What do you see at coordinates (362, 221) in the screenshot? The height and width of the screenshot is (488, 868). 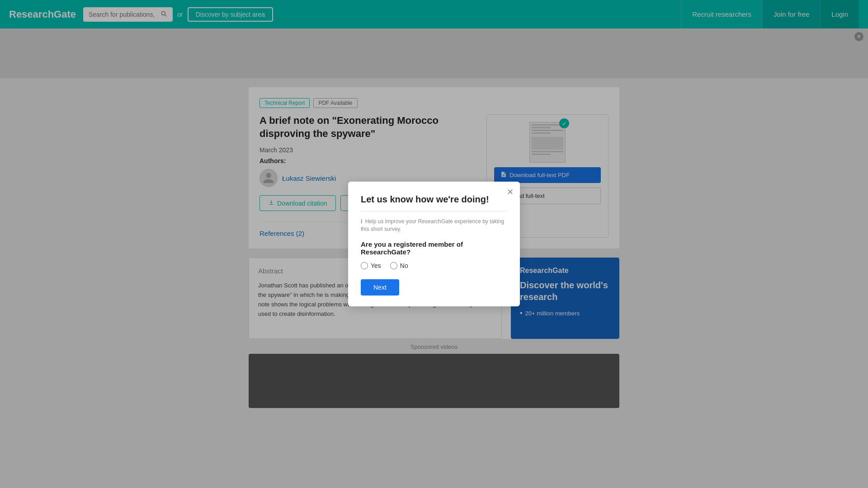 I see `info-icon: i` at bounding box center [362, 221].